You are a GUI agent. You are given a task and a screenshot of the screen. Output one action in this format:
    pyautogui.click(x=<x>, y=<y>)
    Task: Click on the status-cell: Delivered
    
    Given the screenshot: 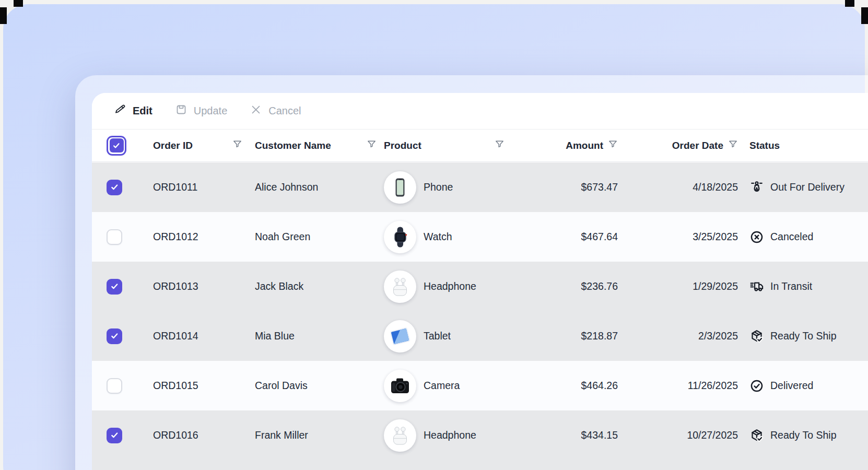 What is the action you would take?
    pyautogui.click(x=792, y=385)
    